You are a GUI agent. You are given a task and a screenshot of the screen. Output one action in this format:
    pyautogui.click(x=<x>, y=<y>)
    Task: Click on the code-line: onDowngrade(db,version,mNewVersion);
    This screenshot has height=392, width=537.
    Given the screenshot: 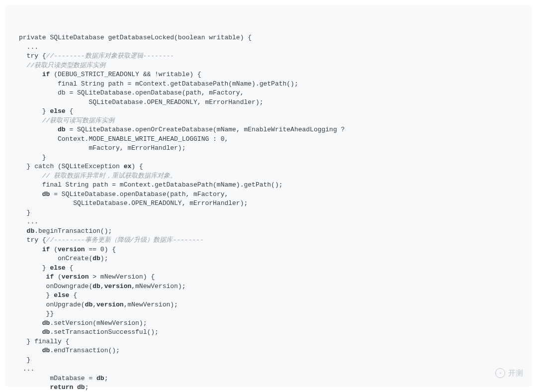 What is the action you would take?
    pyautogui.click(x=268, y=287)
    